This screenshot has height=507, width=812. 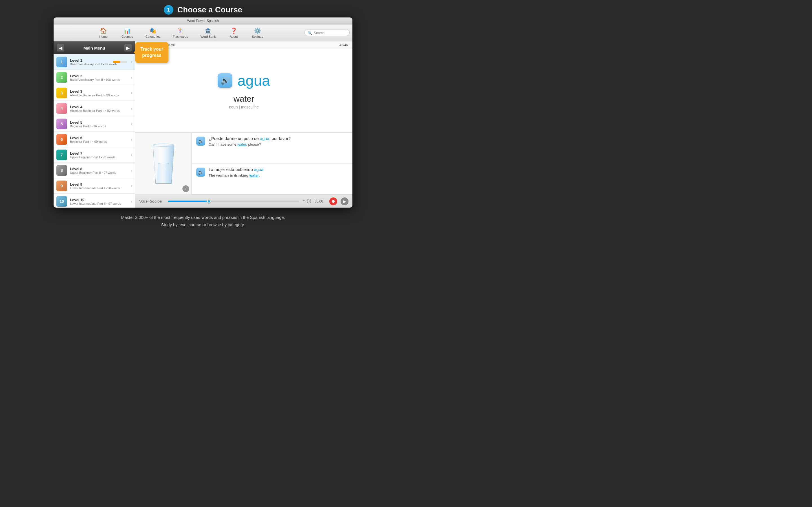 I want to click on sentence-content-2: La mujer está bebiendo agua The woman is…, so click(x=236, y=172).